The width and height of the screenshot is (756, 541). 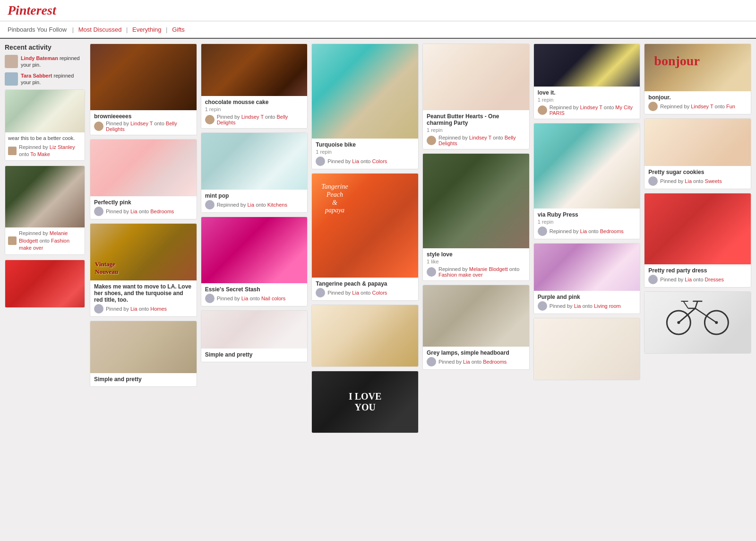 What do you see at coordinates (53, 79) in the screenshot?
I see `activity-text-2: Tara Sabbert repinned your pin.` at bounding box center [53, 79].